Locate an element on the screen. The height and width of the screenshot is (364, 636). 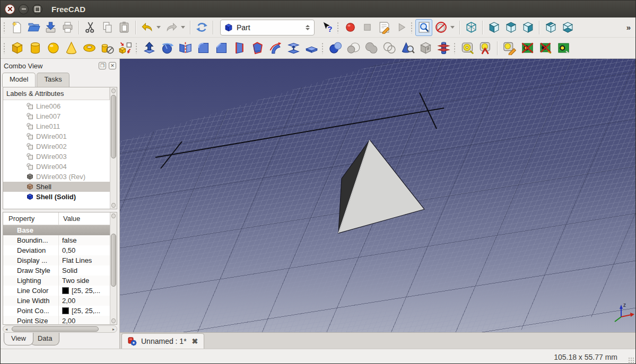
property-group-row: Base is located at coordinates (56, 230).